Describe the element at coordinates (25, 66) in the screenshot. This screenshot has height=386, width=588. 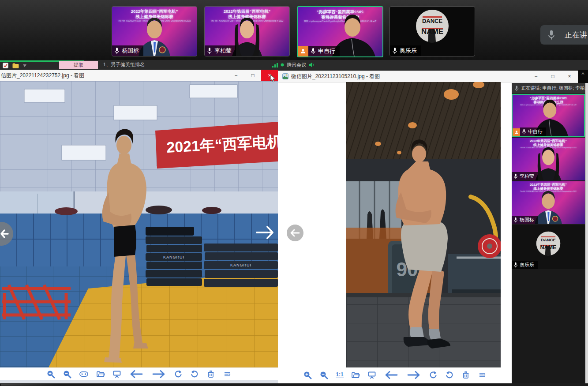
I see `caret-down-icon` at that location.